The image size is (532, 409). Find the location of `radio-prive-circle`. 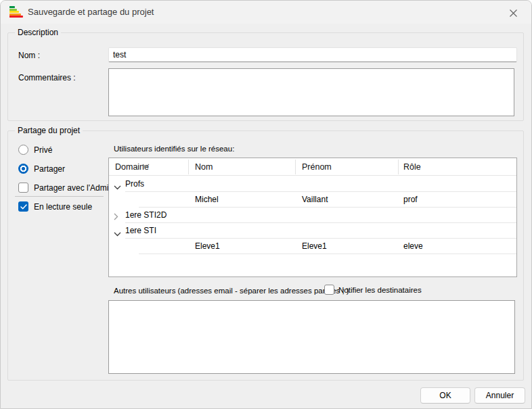

radio-prive-circle is located at coordinates (23, 150).